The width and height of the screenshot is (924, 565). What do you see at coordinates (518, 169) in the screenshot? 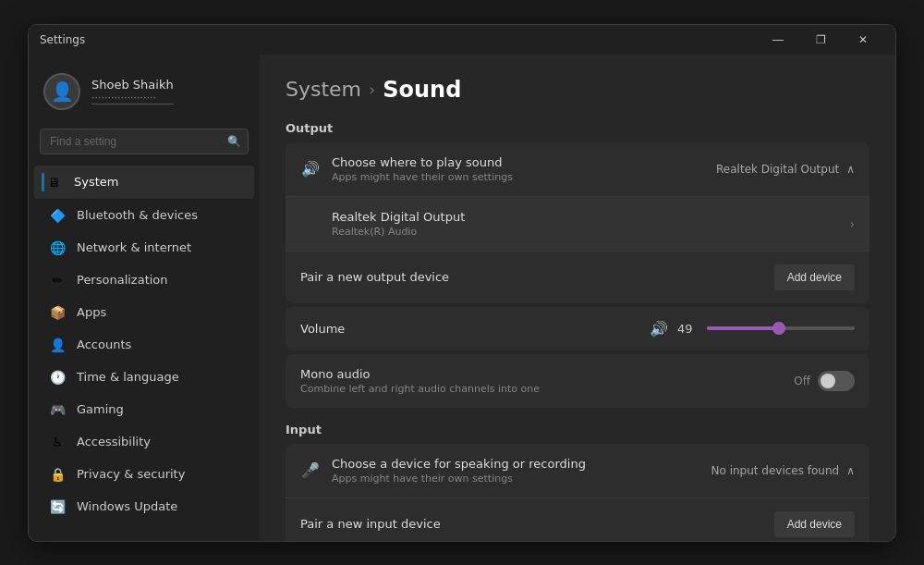
I see `choose-output-text: Choose where to play sound Apps might ha…` at bounding box center [518, 169].